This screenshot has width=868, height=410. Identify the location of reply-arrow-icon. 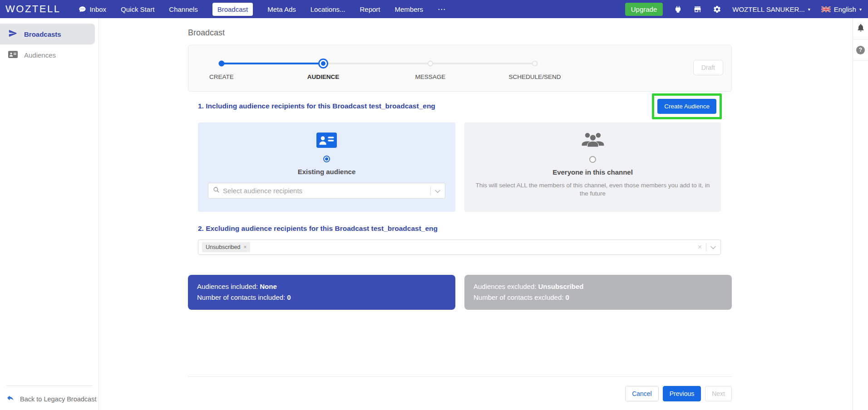
(10, 399).